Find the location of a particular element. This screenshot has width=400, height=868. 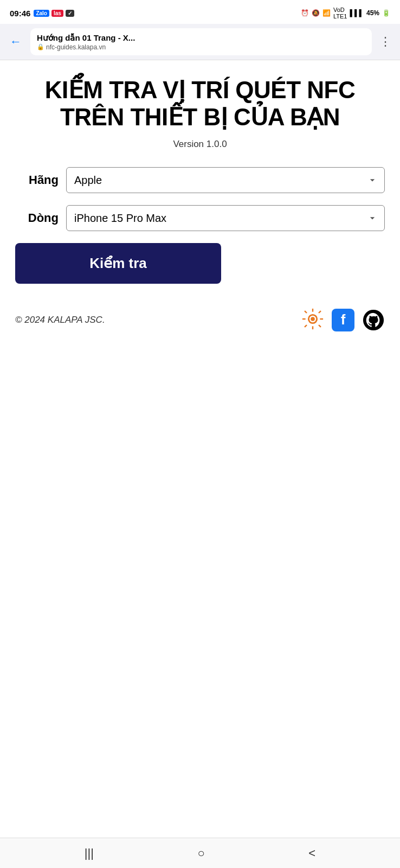

nav-home-button: ○ is located at coordinates (202, 853).